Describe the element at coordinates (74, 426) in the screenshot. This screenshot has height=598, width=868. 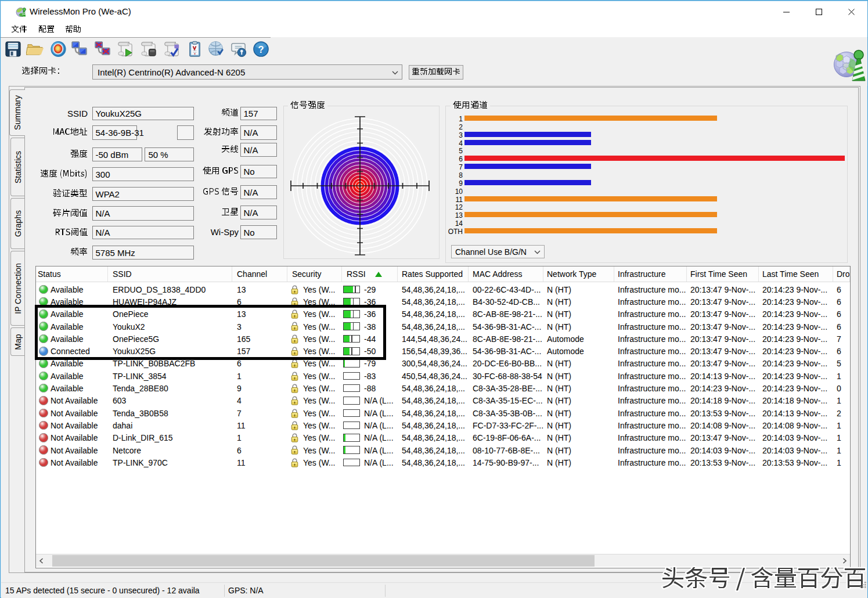
I see `status-text: Not Available` at that location.